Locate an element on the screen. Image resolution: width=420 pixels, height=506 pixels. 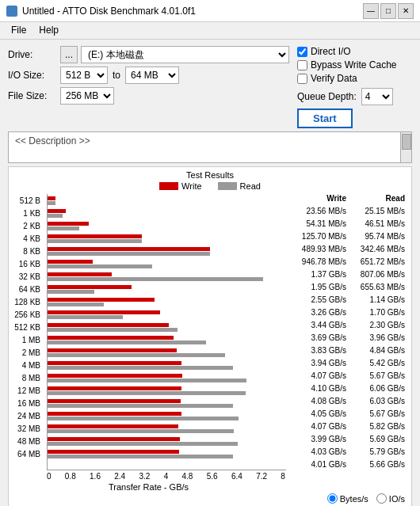
bytes-radio is located at coordinates (333, 499).